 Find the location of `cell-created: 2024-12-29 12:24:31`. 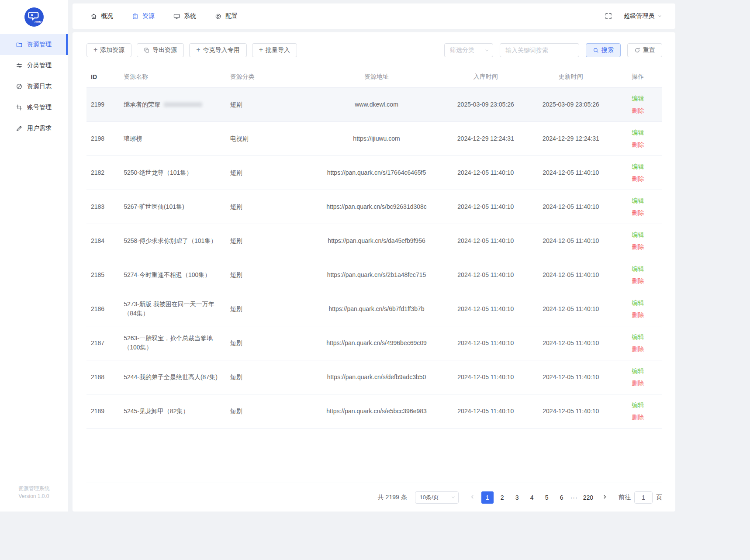

cell-created: 2024-12-29 12:24:31 is located at coordinates (486, 138).